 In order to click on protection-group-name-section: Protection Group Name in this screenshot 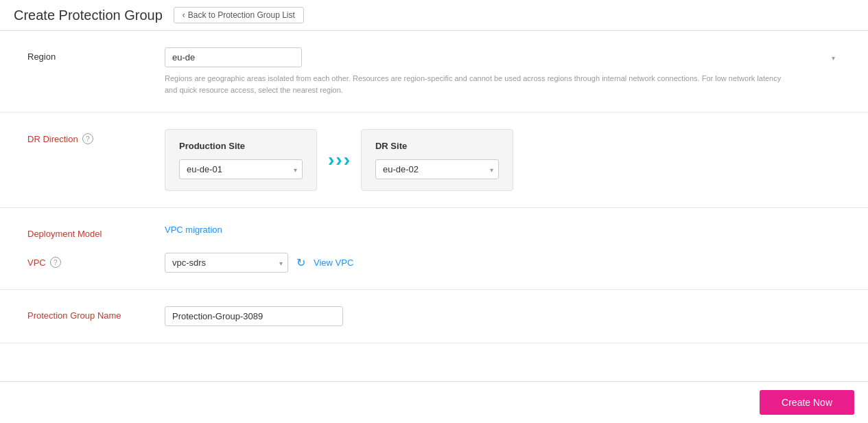, I will do `click(434, 317)`.